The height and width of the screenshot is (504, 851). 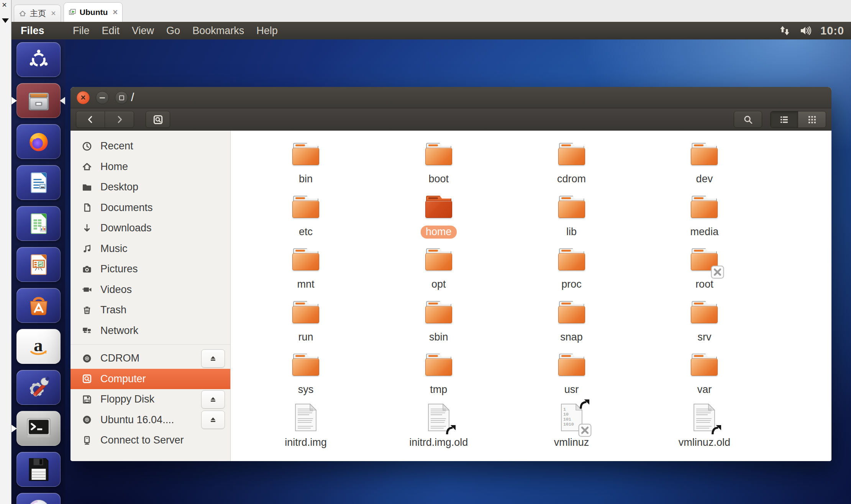 What do you see at coordinates (38, 346) in the screenshot?
I see `launcher-item-amazon: a` at bounding box center [38, 346].